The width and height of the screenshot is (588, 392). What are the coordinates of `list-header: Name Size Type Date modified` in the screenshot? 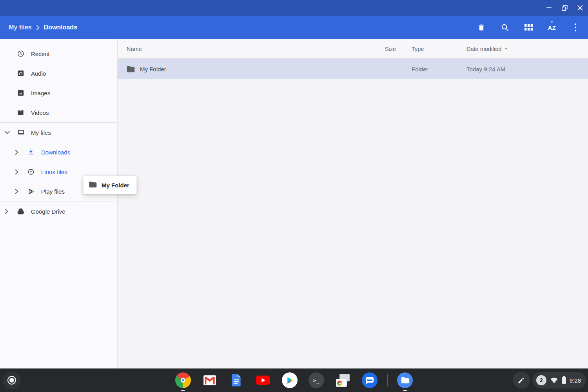 It's located at (353, 49).